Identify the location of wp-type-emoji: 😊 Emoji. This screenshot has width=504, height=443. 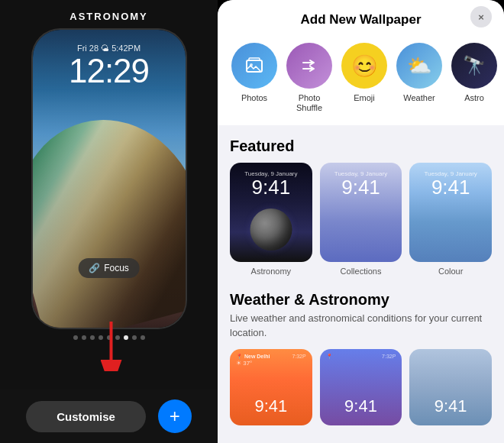
(364, 78).